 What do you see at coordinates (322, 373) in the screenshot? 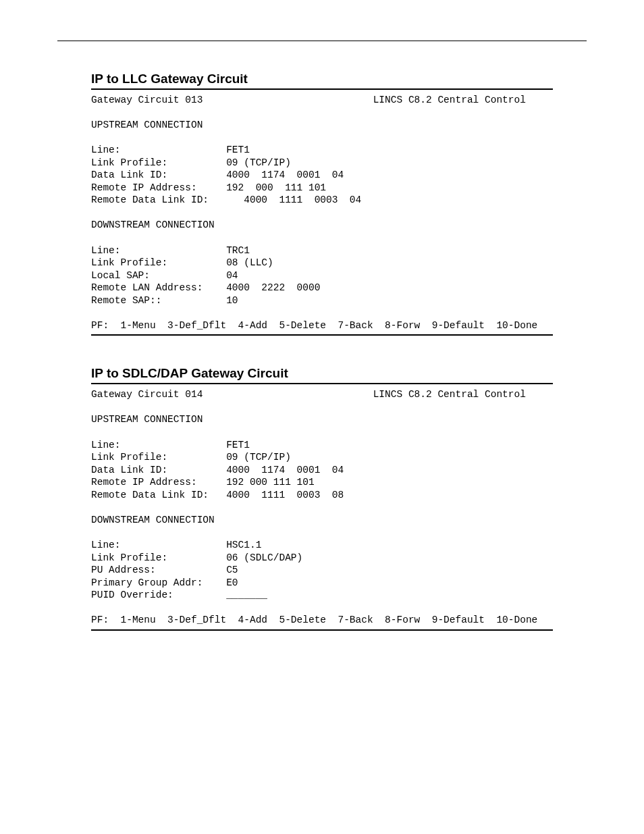
I see `section-title-2: IP to SDLC/DAP Gateway Circuit` at bounding box center [322, 373].